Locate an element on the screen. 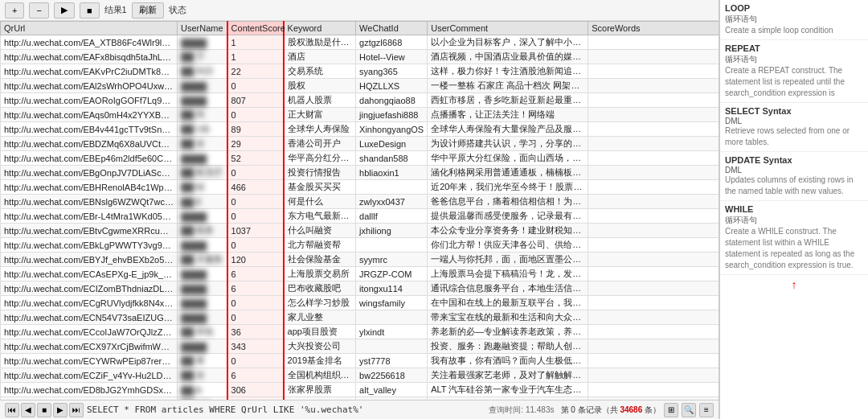  cell-username: ▓▓ 于 is located at coordinates (203, 57).